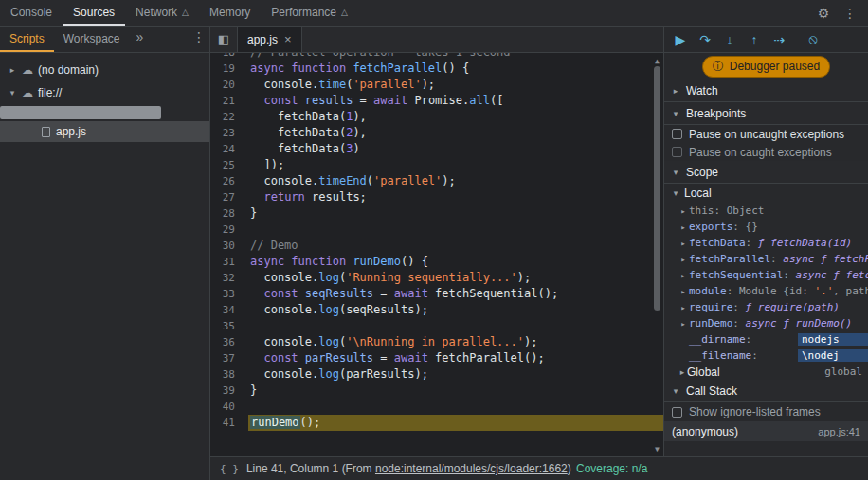  I want to click on step-out-icon: ↑, so click(754, 40).